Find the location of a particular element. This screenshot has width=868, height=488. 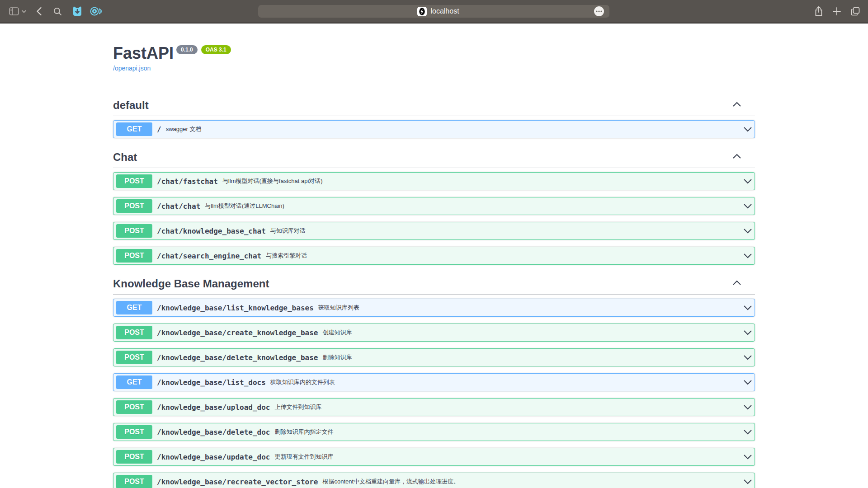

extension-bear-icon is located at coordinates (77, 11).